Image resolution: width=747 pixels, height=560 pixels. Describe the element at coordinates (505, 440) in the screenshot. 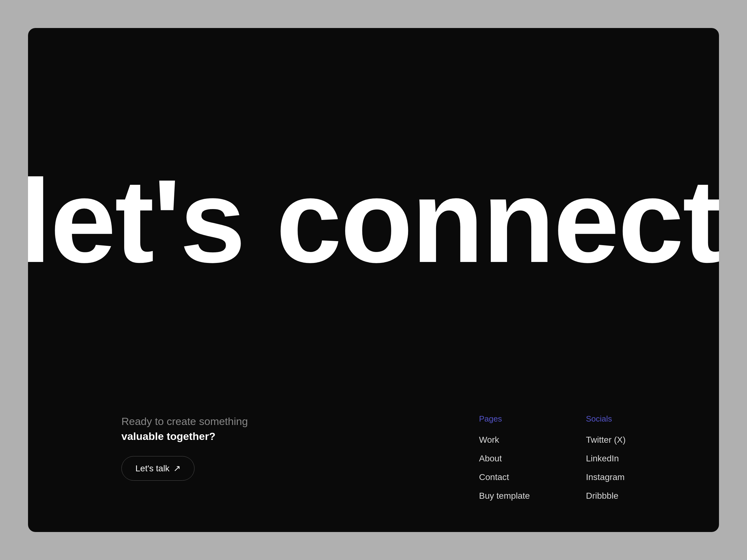

I see `nav-link-work: Work` at that location.